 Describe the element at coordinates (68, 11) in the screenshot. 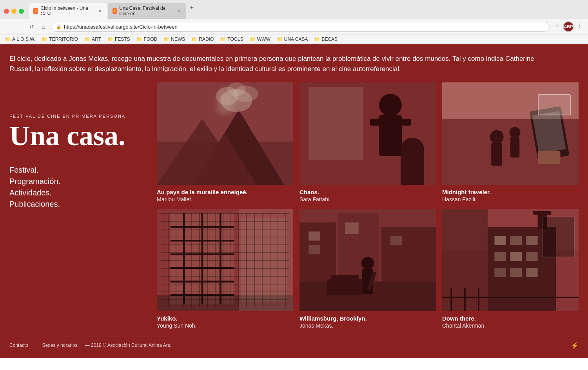

I see `tab-1: ⚡ Ciclo In between - Una Casa. ✕` at that location.